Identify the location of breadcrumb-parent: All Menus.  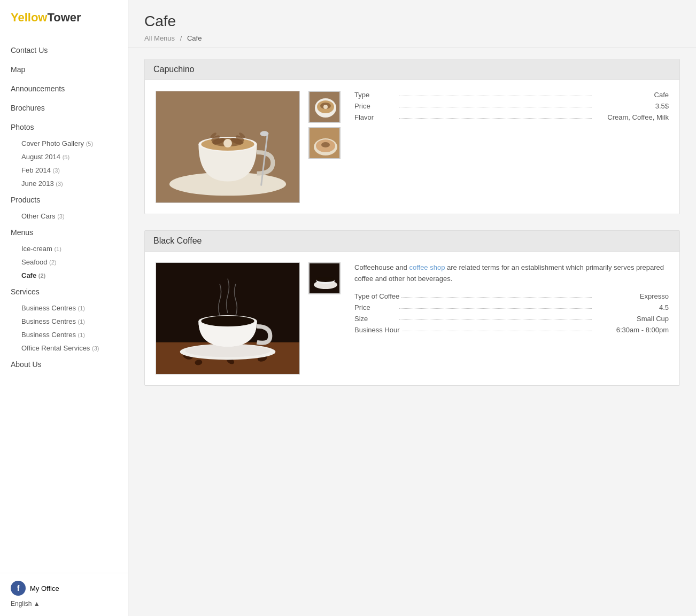
(159, 38).